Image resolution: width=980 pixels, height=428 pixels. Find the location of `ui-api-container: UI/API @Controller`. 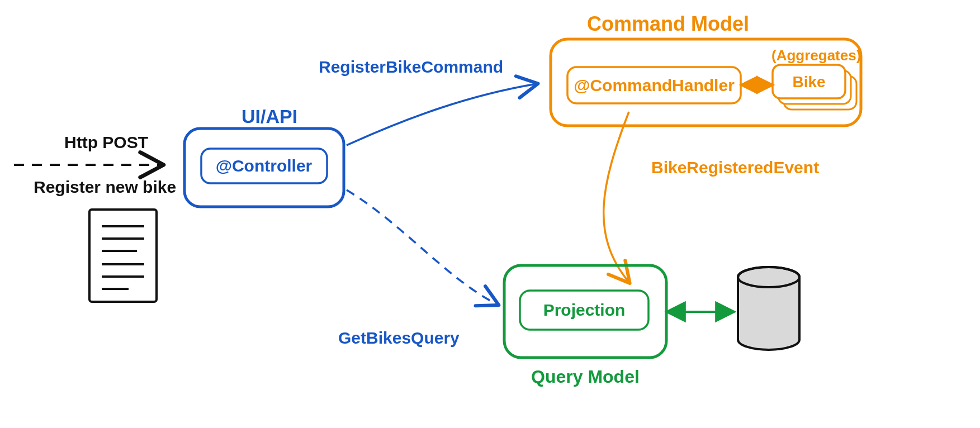

ui-api-container: UI/API @Controller is located at coordinates (264, 156).